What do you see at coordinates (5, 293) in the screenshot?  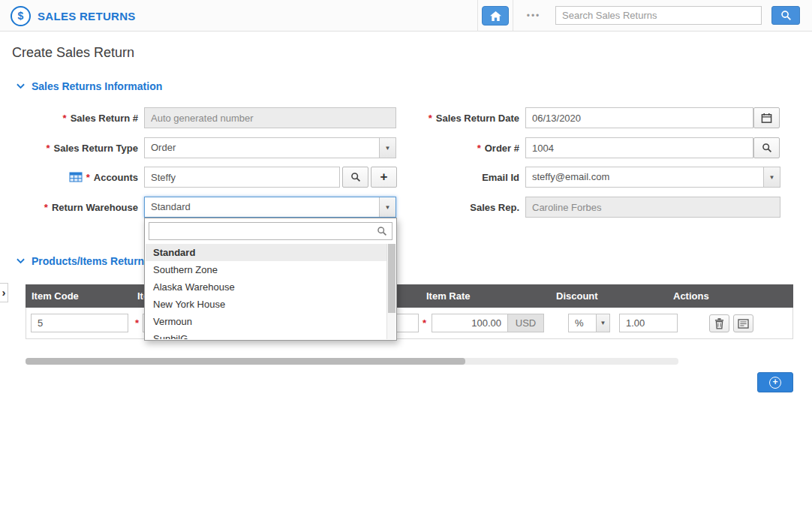 I see `chevron-right-icon: ›` at bounding box center [5, 293].